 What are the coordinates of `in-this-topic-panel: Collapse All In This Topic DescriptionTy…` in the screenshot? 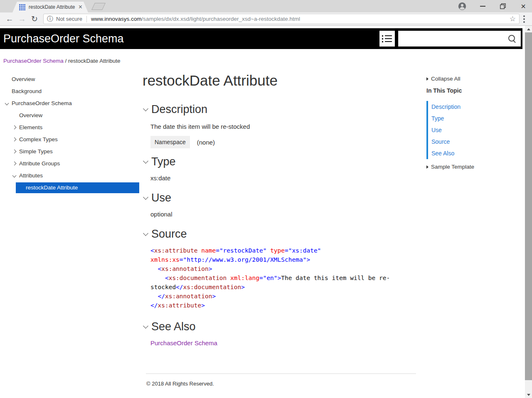 It's located at (475, 98).